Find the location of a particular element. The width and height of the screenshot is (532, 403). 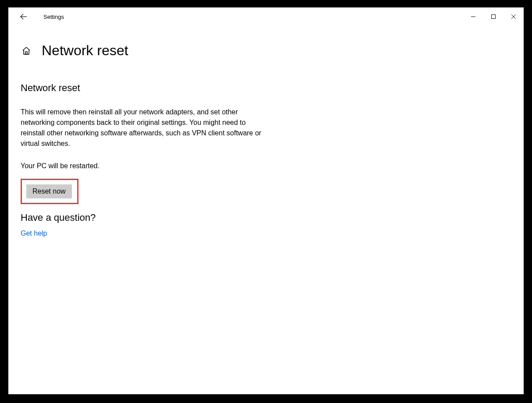

minimize-button is located at coordinates (473, 17).